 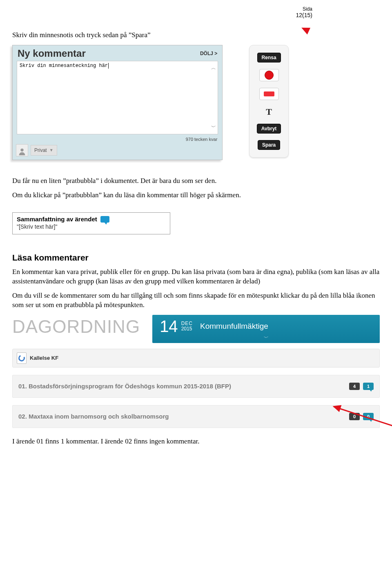 What do you see at coordinates (196, 277) in the screenshot?
I see `paragraph-3: En kommentar kan vara privat, publik ell…` at bounding box center [196, 277].